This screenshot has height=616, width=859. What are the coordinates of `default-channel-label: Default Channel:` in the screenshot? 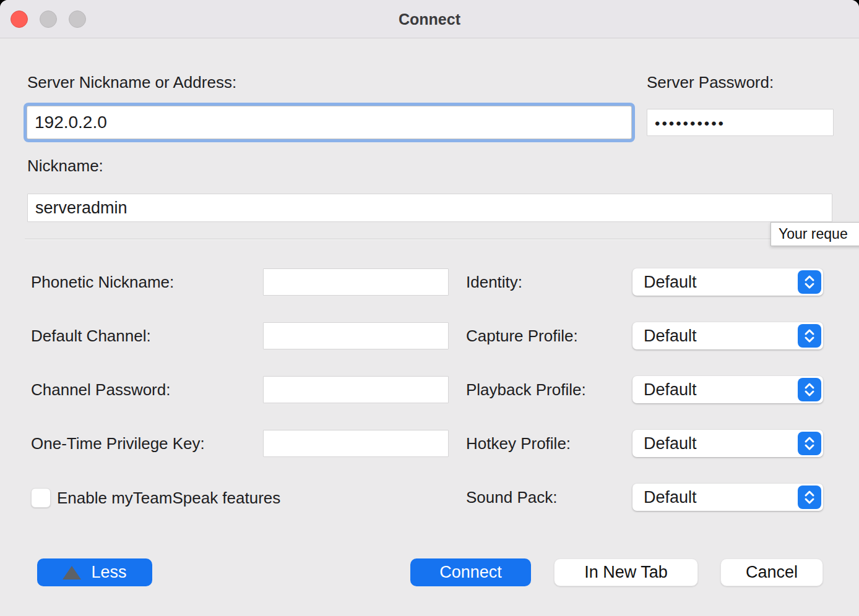 It's located at (91, 336).